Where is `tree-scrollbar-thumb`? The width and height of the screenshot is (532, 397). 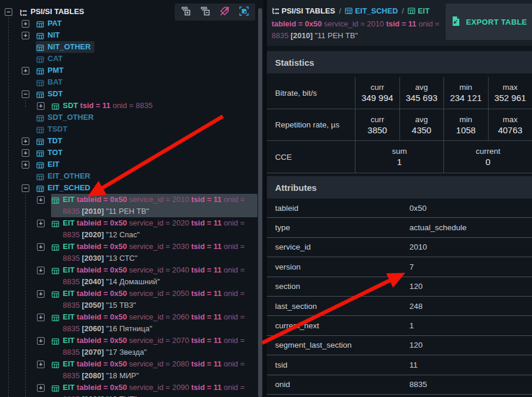
tree-scrollbar-thumb is located at coordinates (260, 203).